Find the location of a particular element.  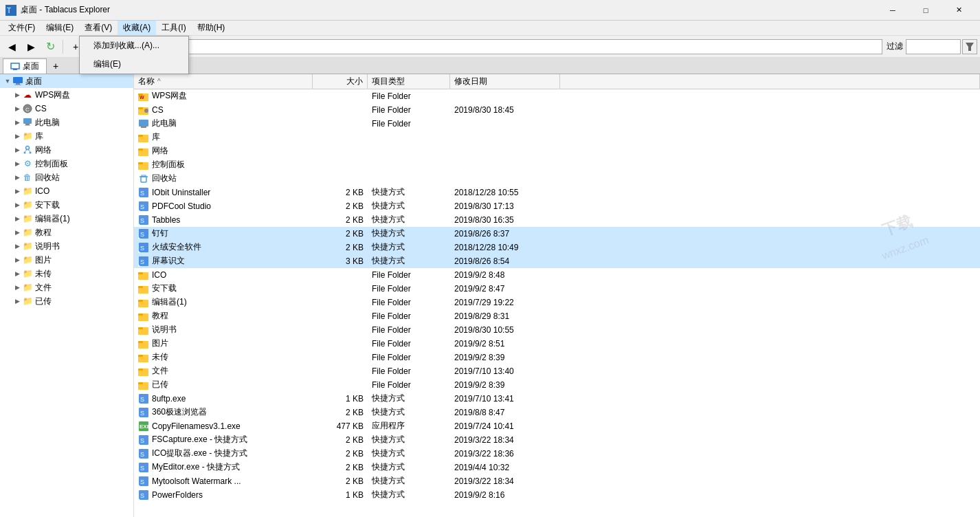

file-name-cell: S FSCapture.exe - 快捷方式 is located at coordinates (223, 440).